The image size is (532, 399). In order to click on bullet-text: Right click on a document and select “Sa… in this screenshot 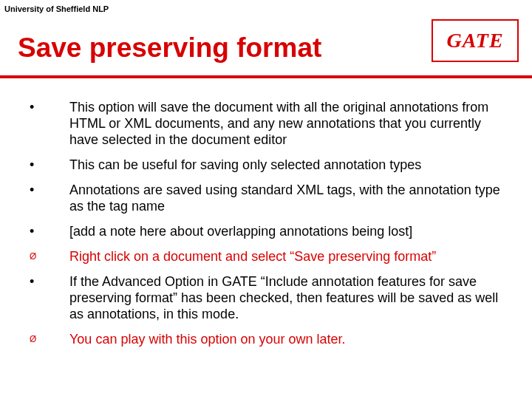, I will do `click(290, 256)`.